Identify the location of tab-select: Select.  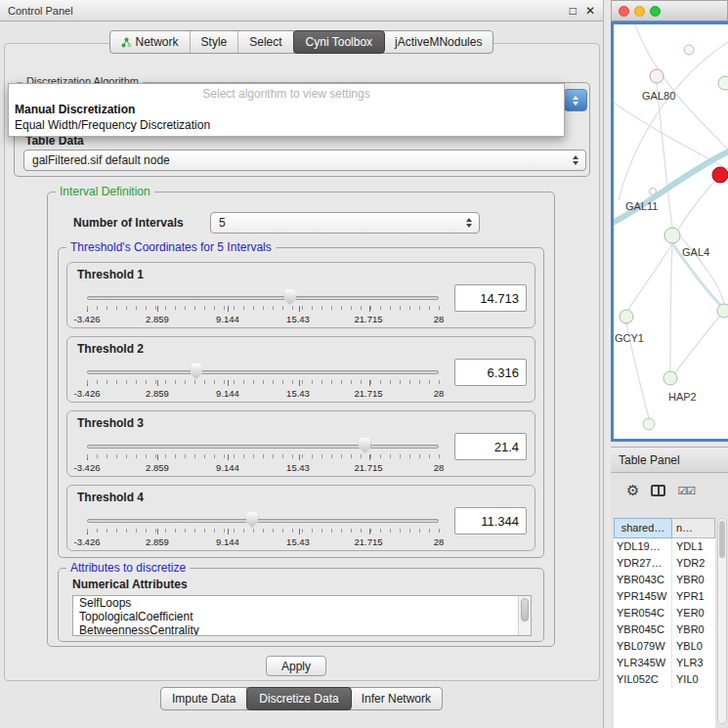
(266, 42).